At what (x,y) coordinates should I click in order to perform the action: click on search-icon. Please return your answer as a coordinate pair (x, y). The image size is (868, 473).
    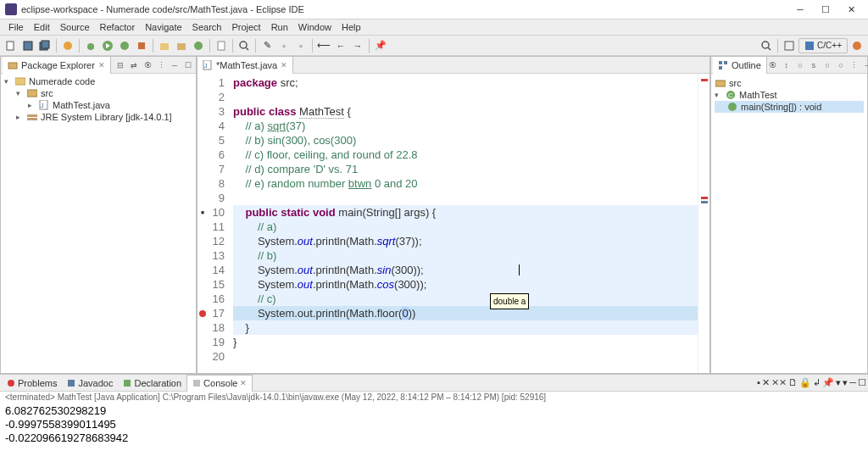
    Looking at the image, I should click on (244, 46).